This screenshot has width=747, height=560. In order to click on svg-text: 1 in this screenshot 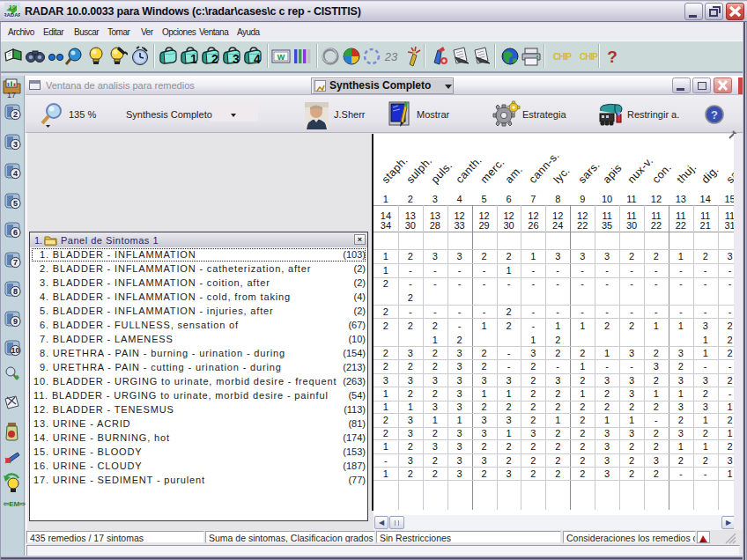, I will do `click(194, 59)`.